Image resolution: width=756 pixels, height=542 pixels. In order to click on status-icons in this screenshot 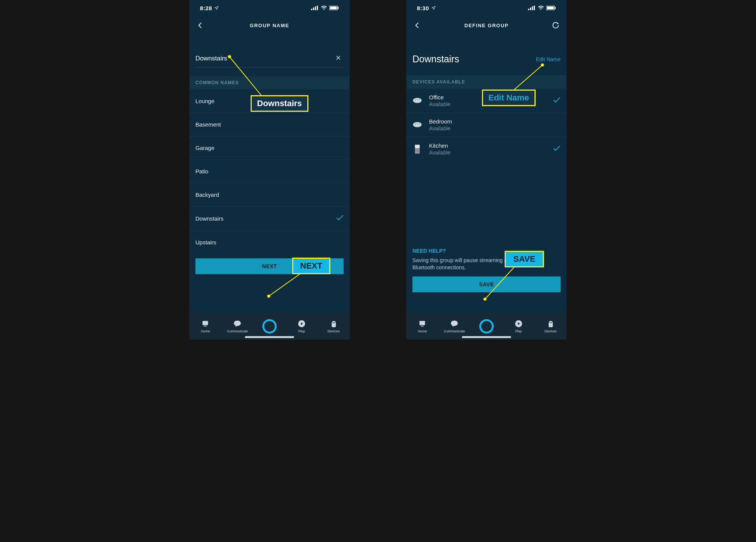, I will do `click(325, 8)`.